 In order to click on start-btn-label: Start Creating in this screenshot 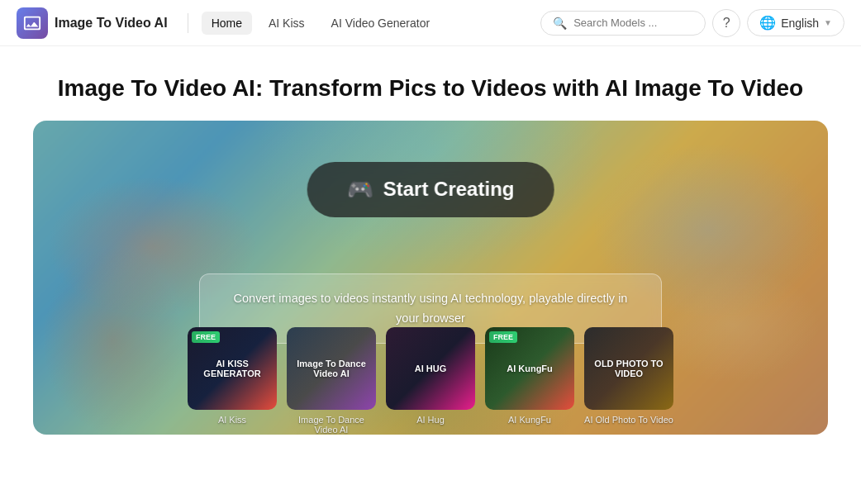, I will do `click(450, 189)`.